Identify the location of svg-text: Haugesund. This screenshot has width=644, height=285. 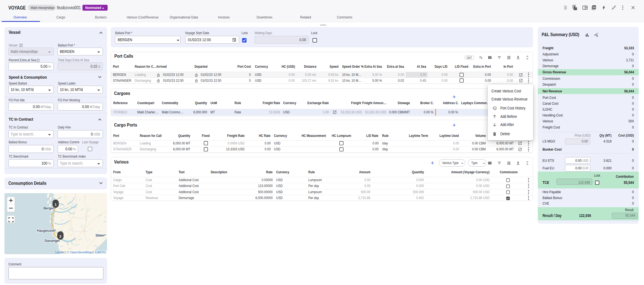
(46, 231).